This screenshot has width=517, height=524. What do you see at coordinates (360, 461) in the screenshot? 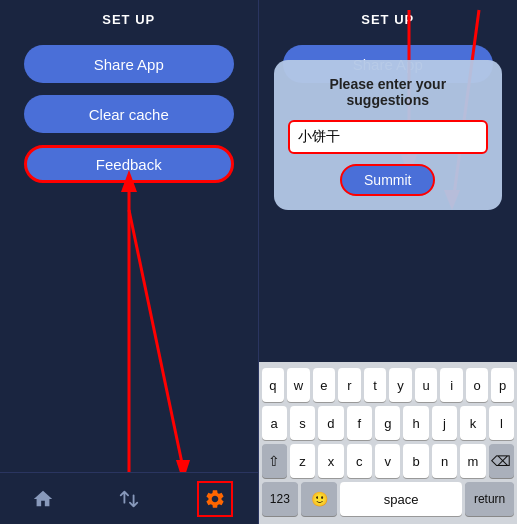
I see `key-c: c` at bounding box center [360, 461].